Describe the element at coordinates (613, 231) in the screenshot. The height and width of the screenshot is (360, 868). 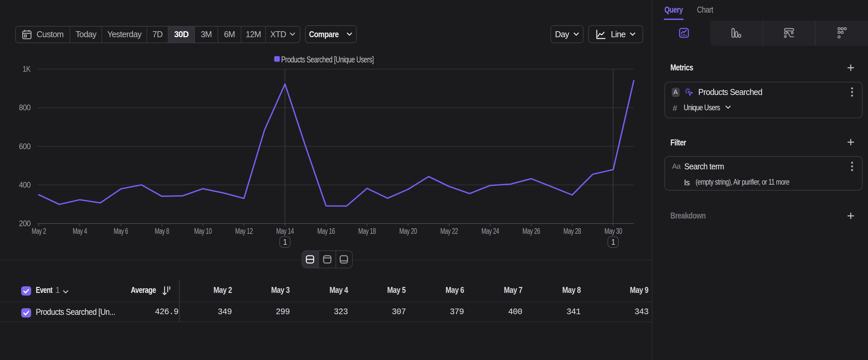
I see `svg-text: May 30` at that location.